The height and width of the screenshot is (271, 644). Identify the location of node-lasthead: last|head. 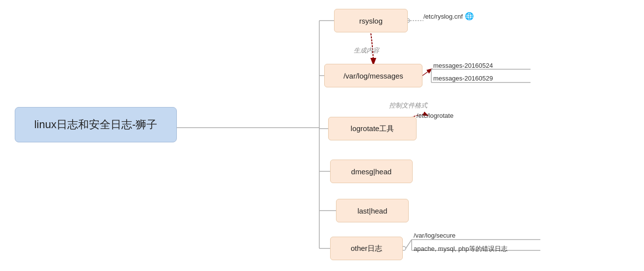
(372, 211).